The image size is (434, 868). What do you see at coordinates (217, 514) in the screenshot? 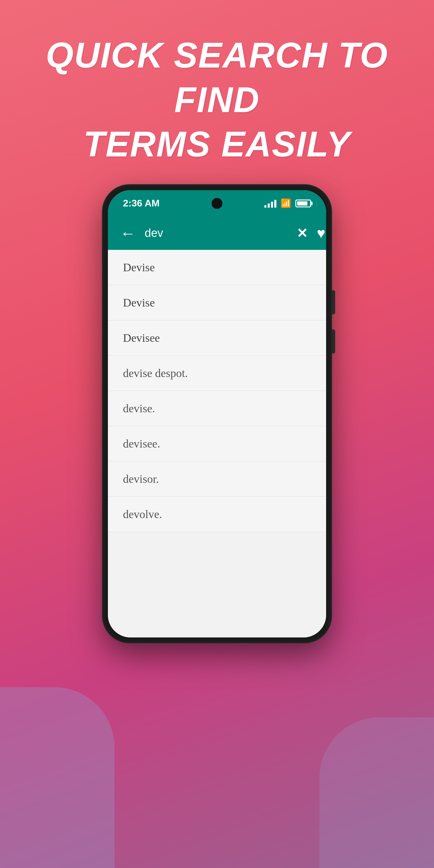
I see `list-item: devolve.` at bounding box center [217, 514].